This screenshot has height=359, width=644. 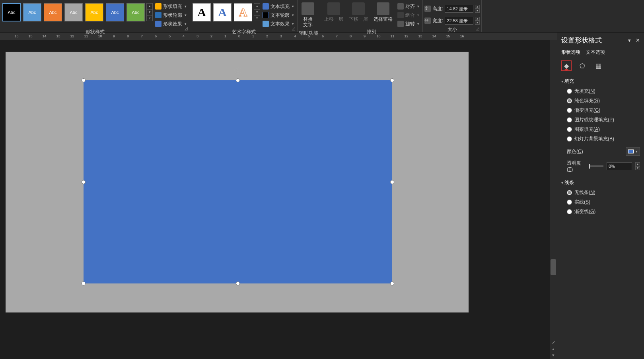 What do you see at coordinates (53, 12) in the screenshot?
I see `shape-style-orange: Abc` at bounding box center [53, 12].